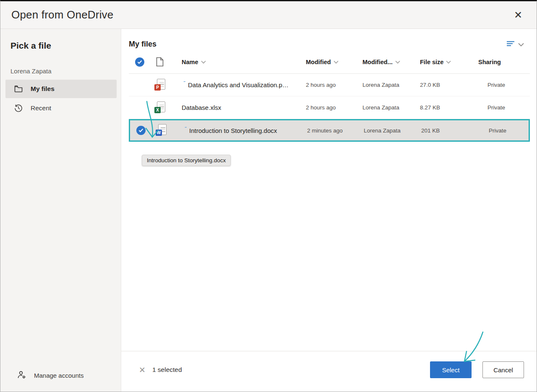 This screenshot has height=392, width=537. Describe the element at coordinates (142, 370) in the screenshot. I see `clear-selection-icon: ✕` at that location.